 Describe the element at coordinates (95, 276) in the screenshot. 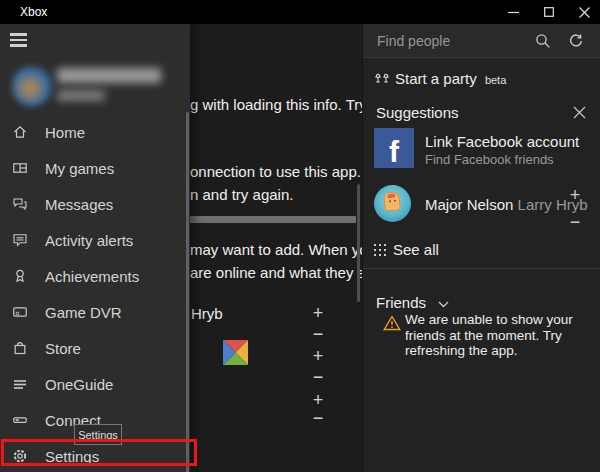

I see `sidebar-item-achievements: Achievements` at that location.